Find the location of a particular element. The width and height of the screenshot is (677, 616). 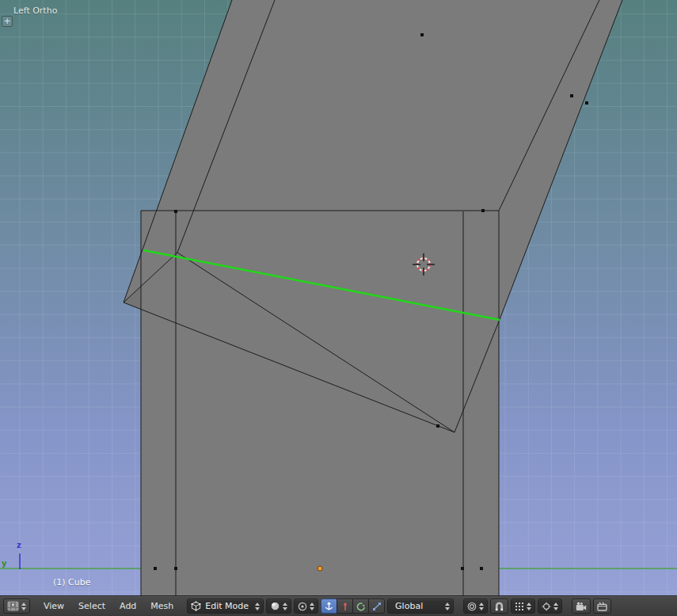

editor-3dview-icon is located at coordinates (13, 606).